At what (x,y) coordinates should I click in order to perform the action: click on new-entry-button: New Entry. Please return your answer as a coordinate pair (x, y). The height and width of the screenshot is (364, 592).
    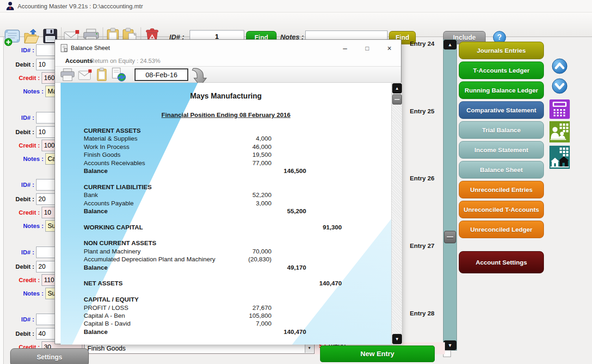
    Looking at the image, I should click on (377, 354).